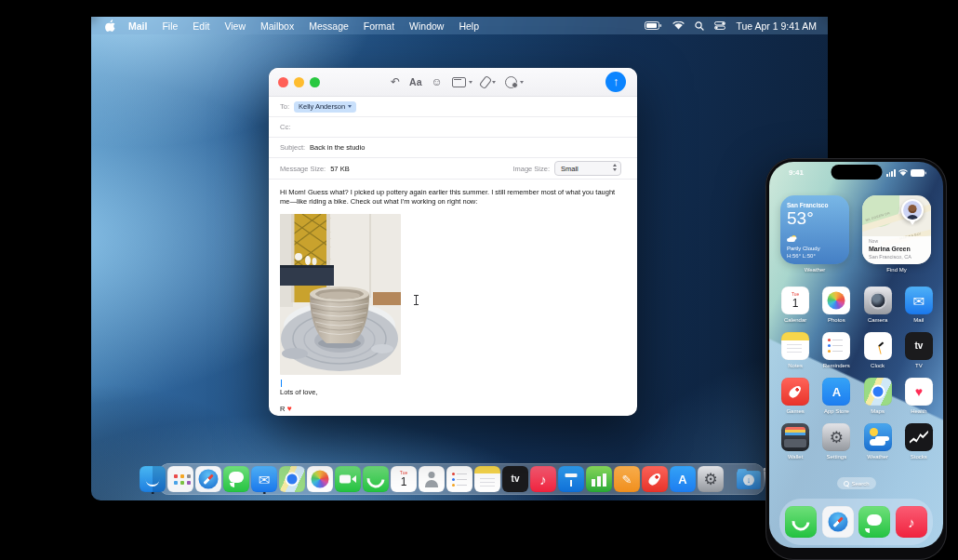 The height and width of the screenshot is (560, 958). What do you see at coordinates (487, 479) in the screenshot?
I see `dock-notes` at bounding box center [487, 479].